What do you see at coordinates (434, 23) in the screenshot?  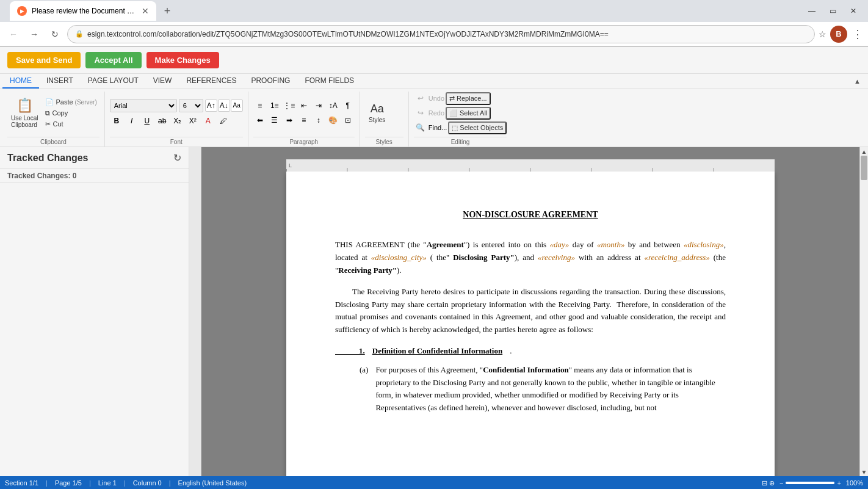 I see `browser-chrome: ▶ Please review the Document - Te ✕ + — …` at bounding box center [434, 23].